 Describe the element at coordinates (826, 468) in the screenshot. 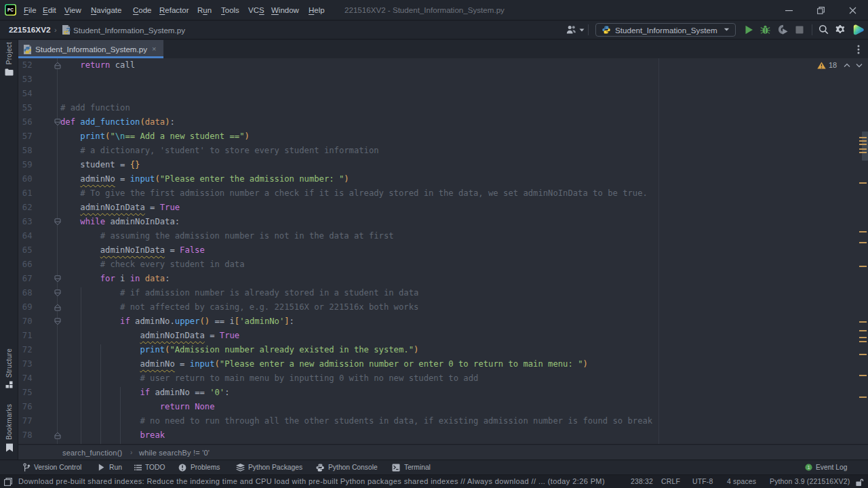

I see `toolwindow-button-event-log: 1Event Log` at that location.